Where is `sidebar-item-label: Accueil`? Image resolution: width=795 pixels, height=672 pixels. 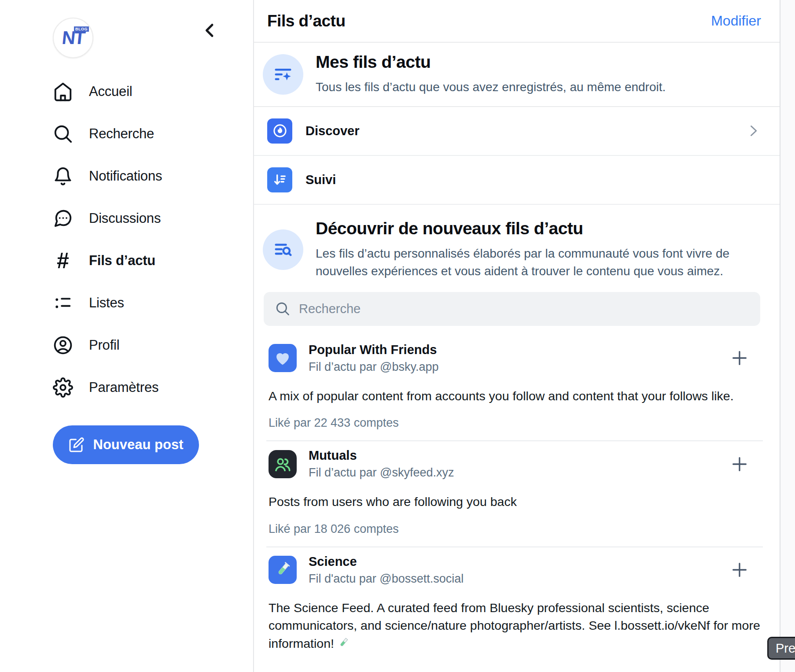
sidebar-item-label: Accueil is located at coordinates (111, 92).